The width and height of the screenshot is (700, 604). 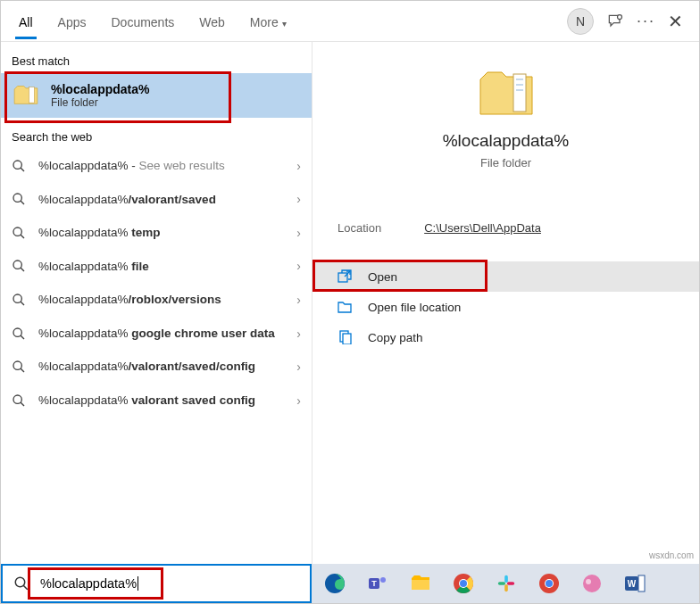 I want to click on action-open-location: Open file location, so click(x=505, y=307).